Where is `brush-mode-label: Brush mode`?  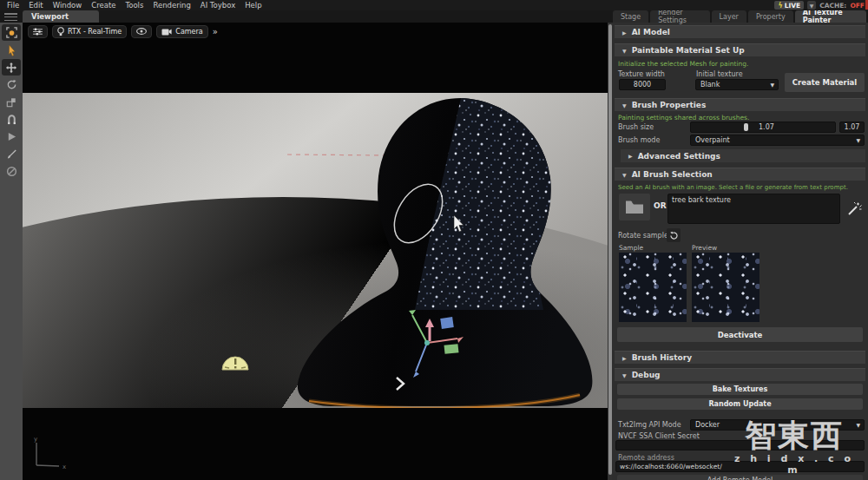 brush-mode-label: Brush mode is located at coordinates (639, 141).